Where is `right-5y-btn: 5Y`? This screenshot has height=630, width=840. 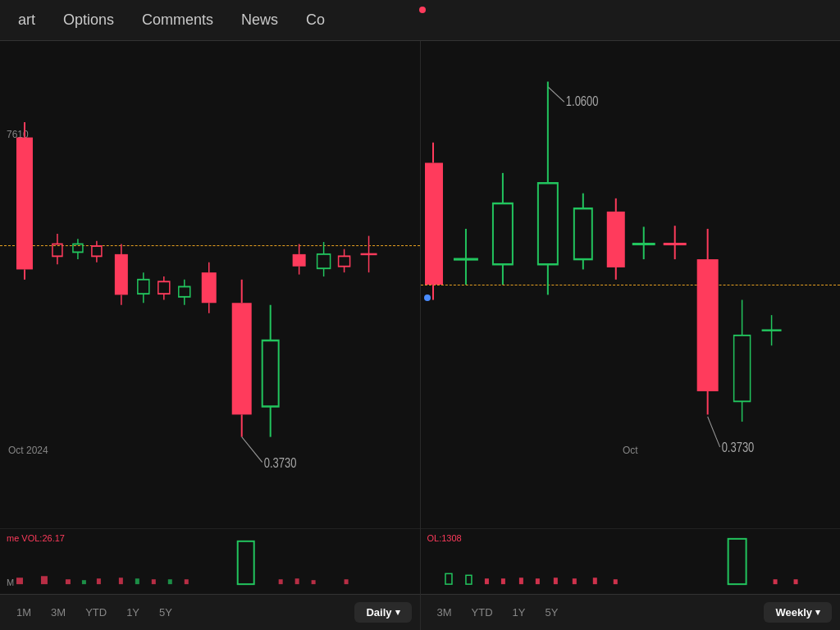
right-5y-btn: 5Y is located at coordinates (551, 612).